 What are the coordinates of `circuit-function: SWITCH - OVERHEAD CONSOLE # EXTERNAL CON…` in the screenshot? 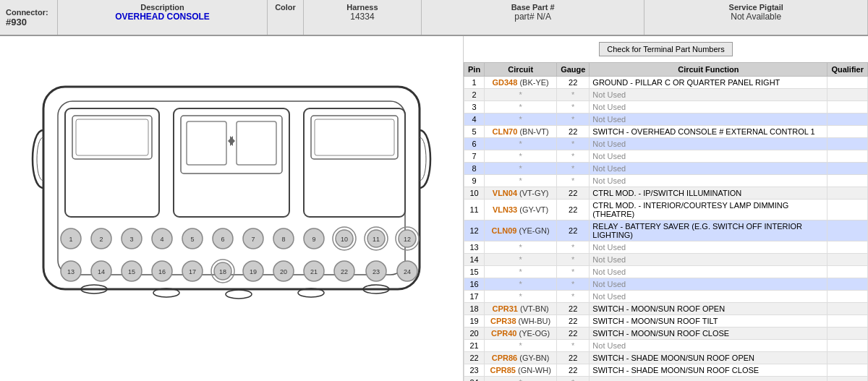 It's located at (709, 132).